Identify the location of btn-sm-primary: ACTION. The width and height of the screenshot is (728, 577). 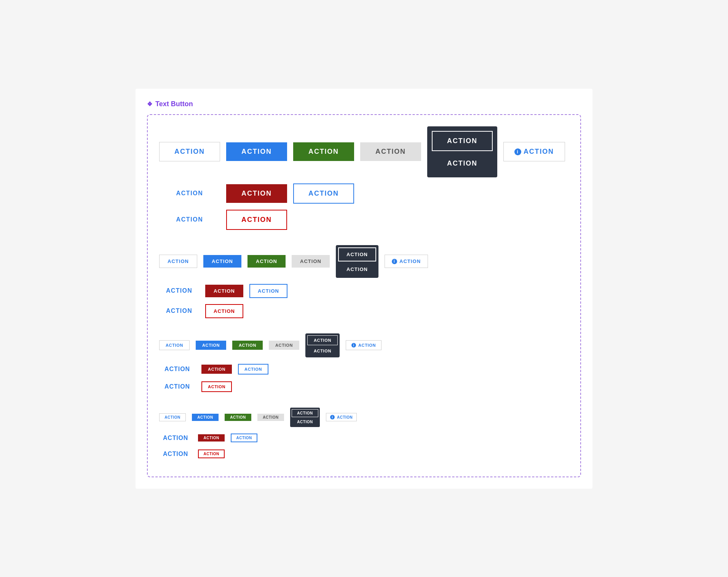
(211, 345).